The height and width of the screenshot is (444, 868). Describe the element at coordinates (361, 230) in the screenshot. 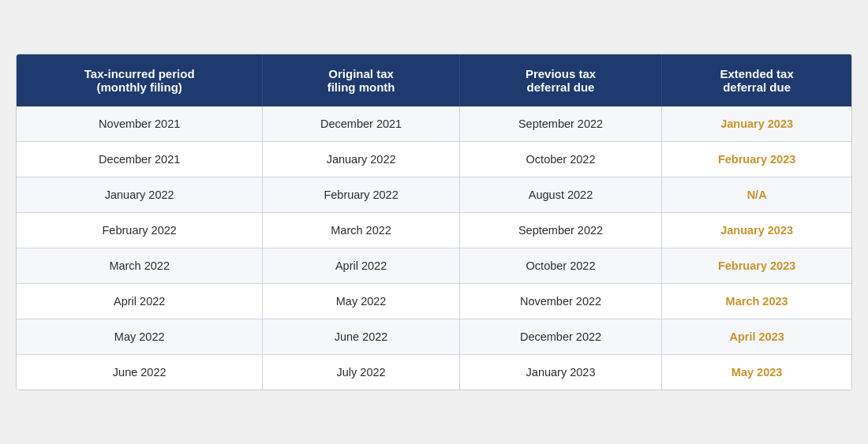

I see `cell-filing: March 2022` at that location.